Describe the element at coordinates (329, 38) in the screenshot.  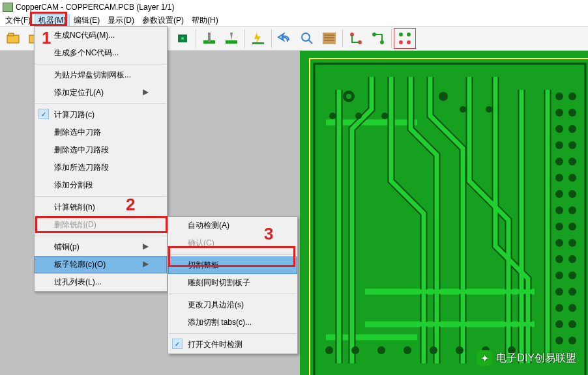
I see `toolbar-pcb-icon` at that location.